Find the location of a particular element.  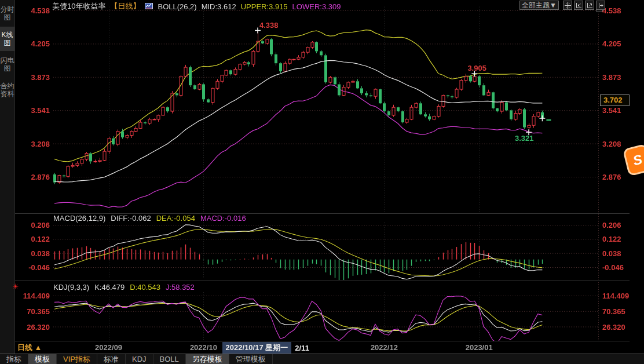

kdj-name: KDJ(9,3,3) is located at coordinates (71, 287).